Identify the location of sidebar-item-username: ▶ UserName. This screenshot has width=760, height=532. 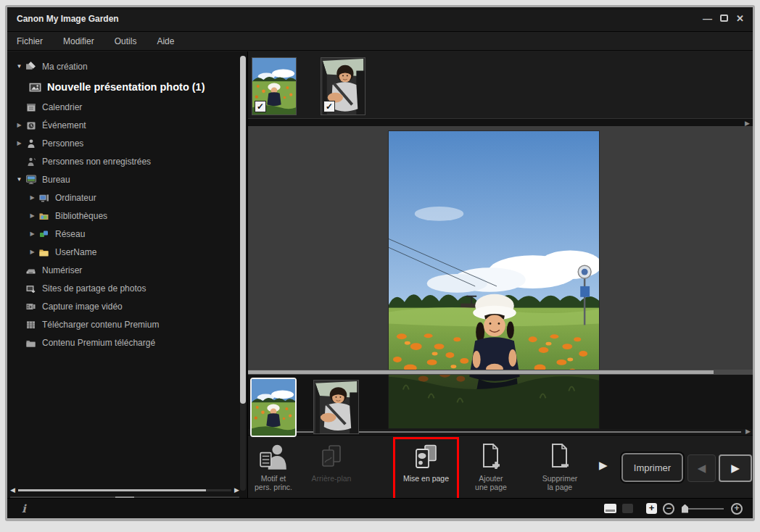
(128, 252).